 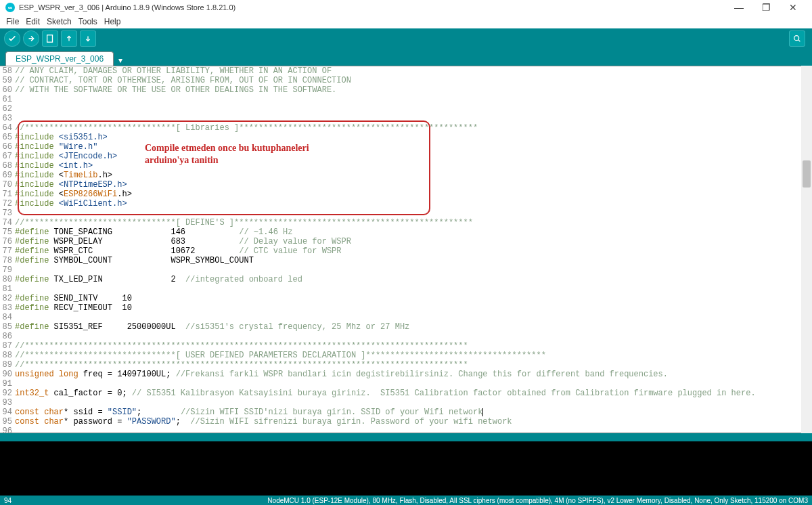 What do you see at coordinates (112, 22) in the screenshot?
I see `menu-help: Help` at bounding box center [112, 22].